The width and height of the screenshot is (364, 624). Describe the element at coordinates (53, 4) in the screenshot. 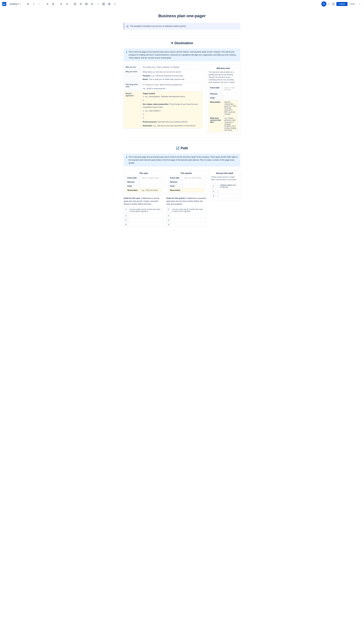

I see `text-color-button: A` at that location.